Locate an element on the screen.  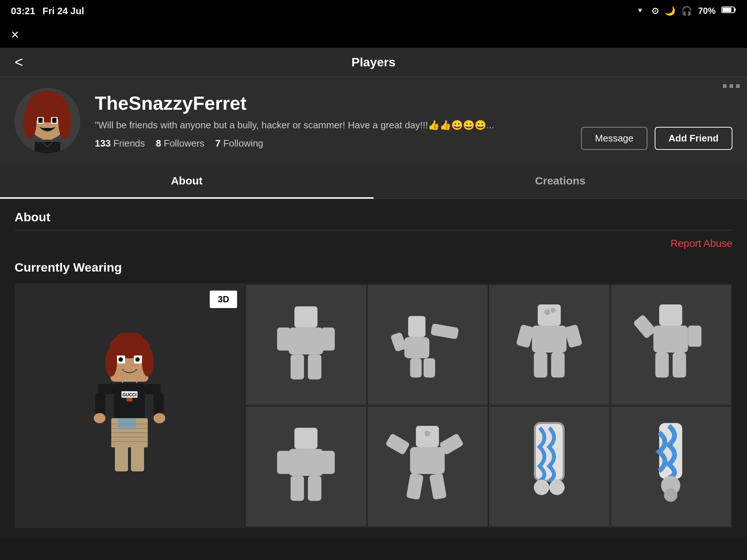
status-left: 03:21 Fri 24 Jul is located at coordinates (47, 11).